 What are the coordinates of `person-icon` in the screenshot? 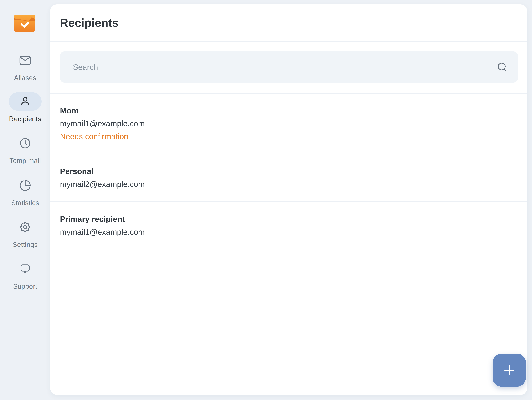 It's located at (25, 102).